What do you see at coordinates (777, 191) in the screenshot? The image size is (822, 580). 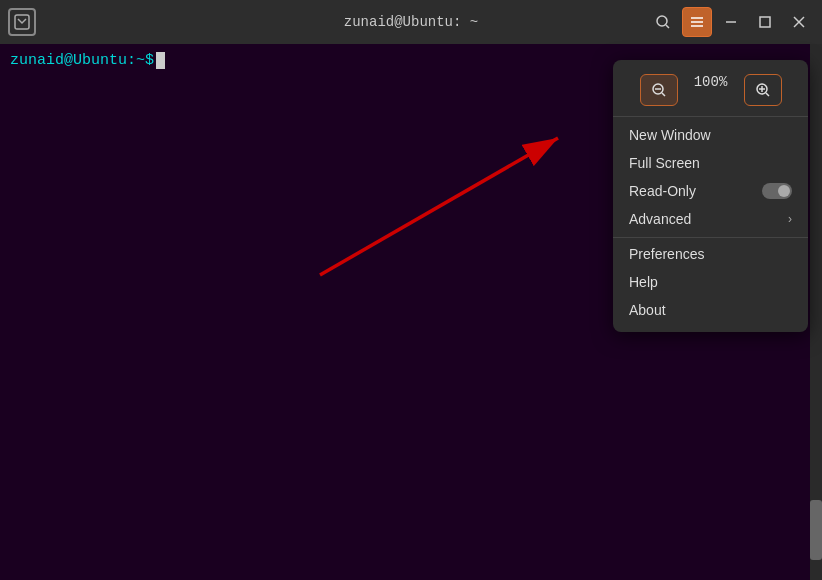 I see `read-only-toggle` at bounding box center [777, 191].